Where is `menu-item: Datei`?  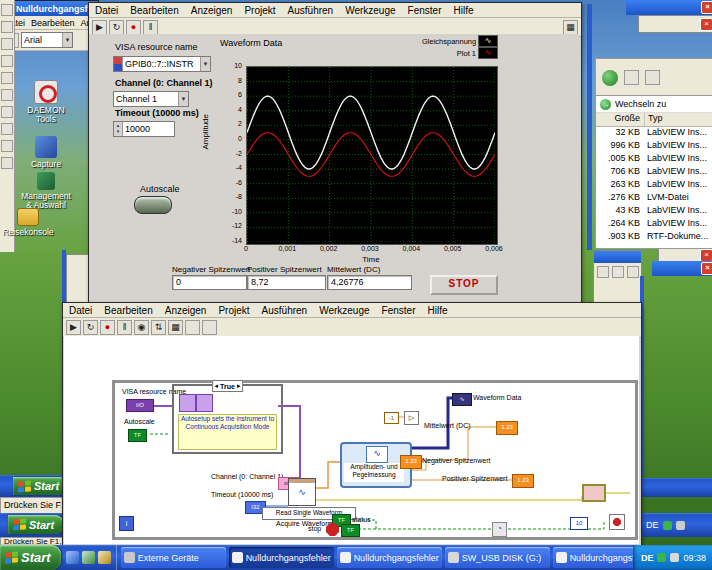 menu-item: Datei is located at coordinates (80, 310).